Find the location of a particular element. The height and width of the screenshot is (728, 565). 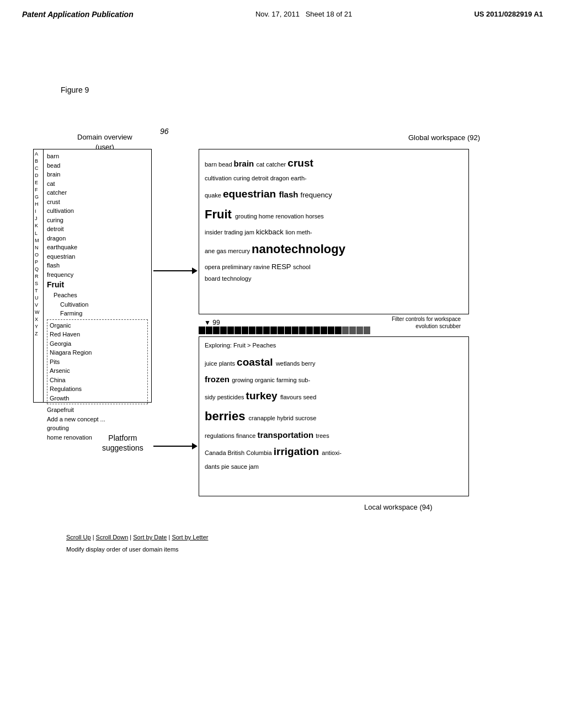

word-sub: sub- is located at coordinates (305, 380).